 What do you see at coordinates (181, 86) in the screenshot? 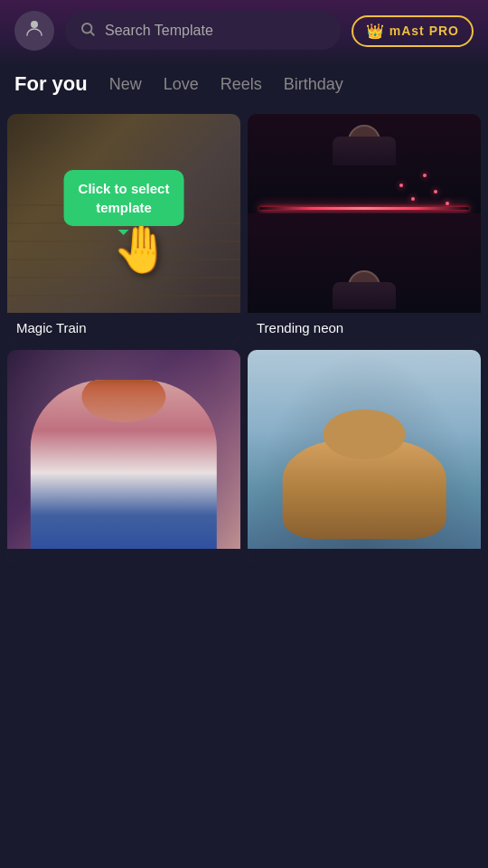
I see `tab-love: Love` at bounding box center [181, 86].